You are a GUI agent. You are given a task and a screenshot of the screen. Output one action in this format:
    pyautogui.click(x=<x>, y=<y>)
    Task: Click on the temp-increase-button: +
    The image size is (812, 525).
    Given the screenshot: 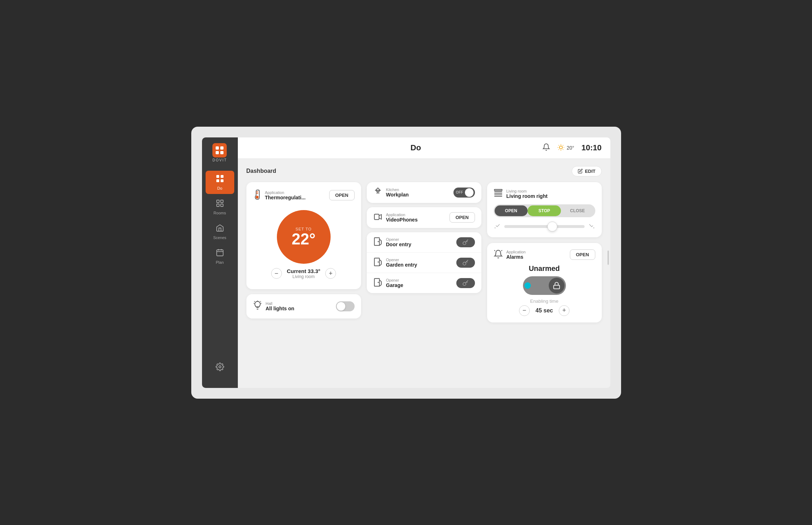 What is the action you would take?
    pyautogui.click(x=331, y=273)
    